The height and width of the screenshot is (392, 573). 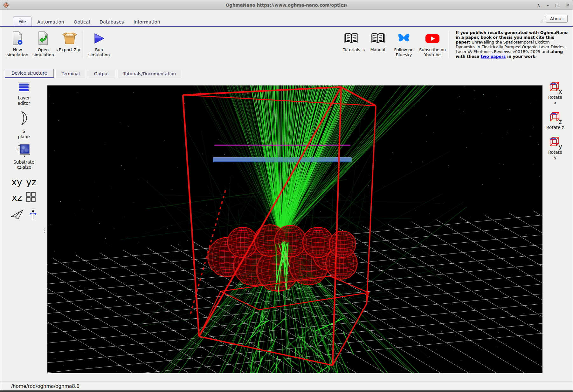 What do you see at coordinates (24, 156) in the screenshot?
I see `svg-text: z` at bounding box center [24, 156].